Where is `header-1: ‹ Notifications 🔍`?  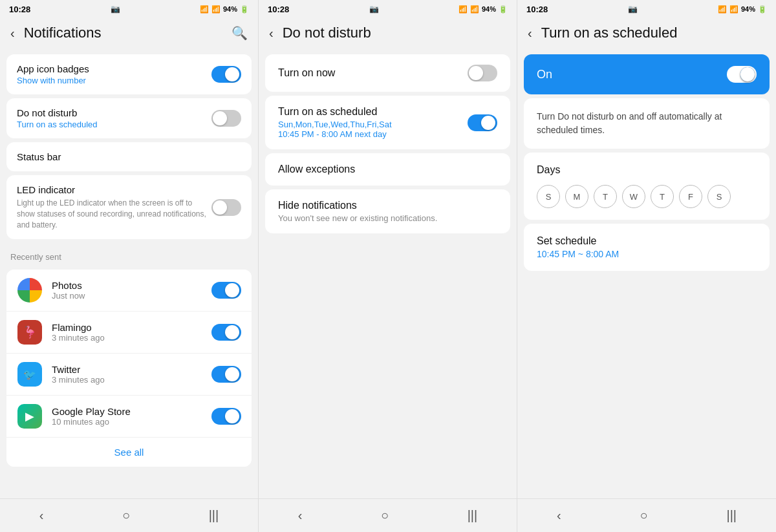
header-1: ‹ Notifications 🔍 is located at coordinates (129, 34).